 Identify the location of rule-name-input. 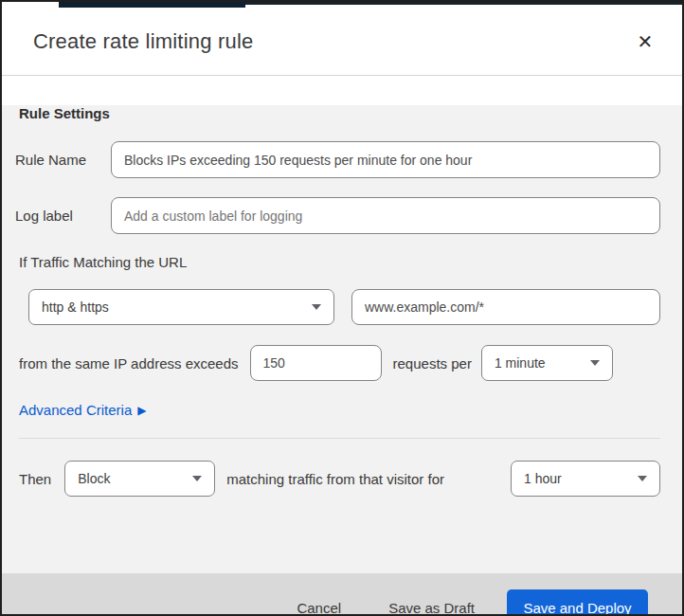
(386, 159).